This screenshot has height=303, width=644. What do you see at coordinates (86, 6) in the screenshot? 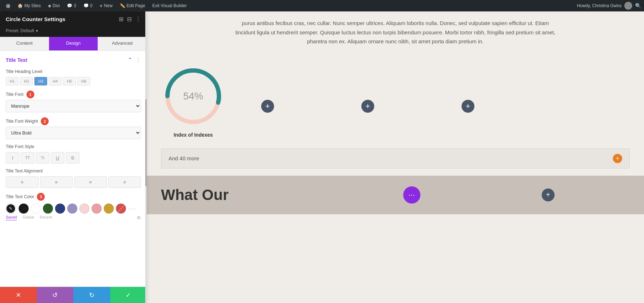
I see `bubble-icon: 💭` at bounding box center [86, 6].